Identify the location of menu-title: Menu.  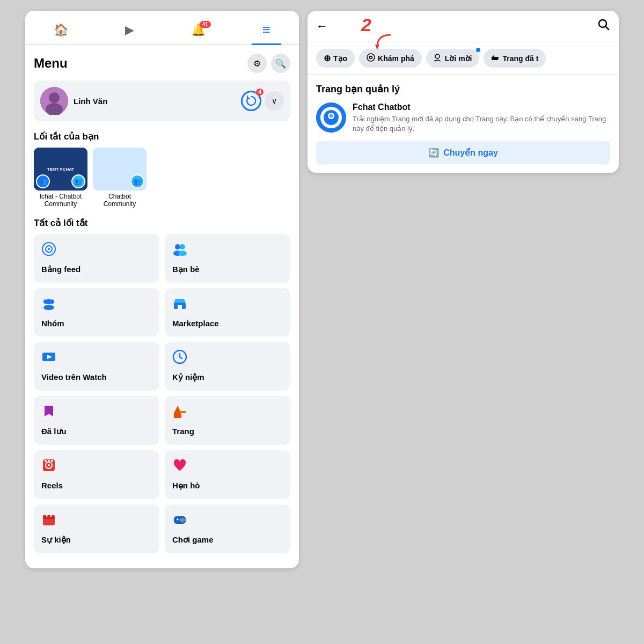
(50, 63).